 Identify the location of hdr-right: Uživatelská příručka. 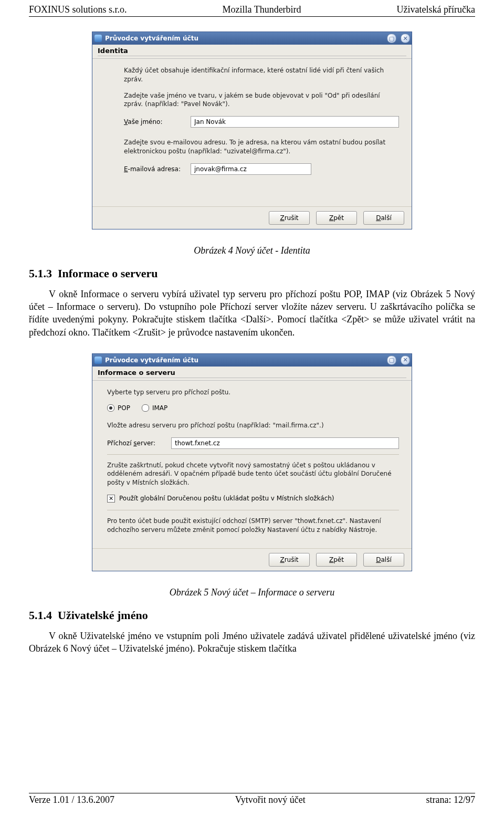
(436, 9).